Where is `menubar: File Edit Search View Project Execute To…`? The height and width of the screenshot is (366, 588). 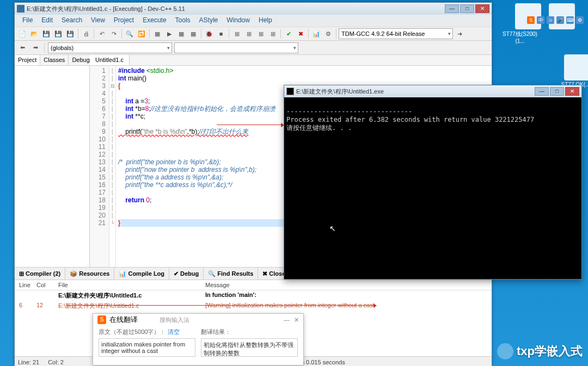
menubar: File Edit Search View Project Execute To… is located at coordinates (253, 21).